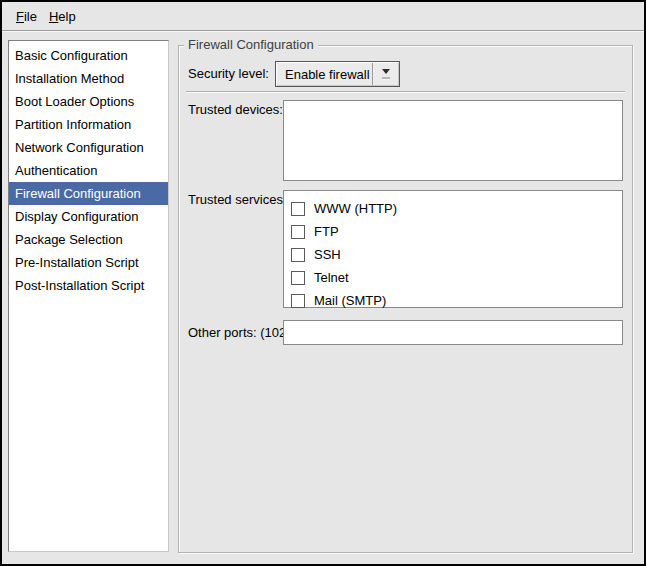  Describe the element at coordinates (456, 278) in the screenshot. I see `service-row-telnet: Telnet` at that location.